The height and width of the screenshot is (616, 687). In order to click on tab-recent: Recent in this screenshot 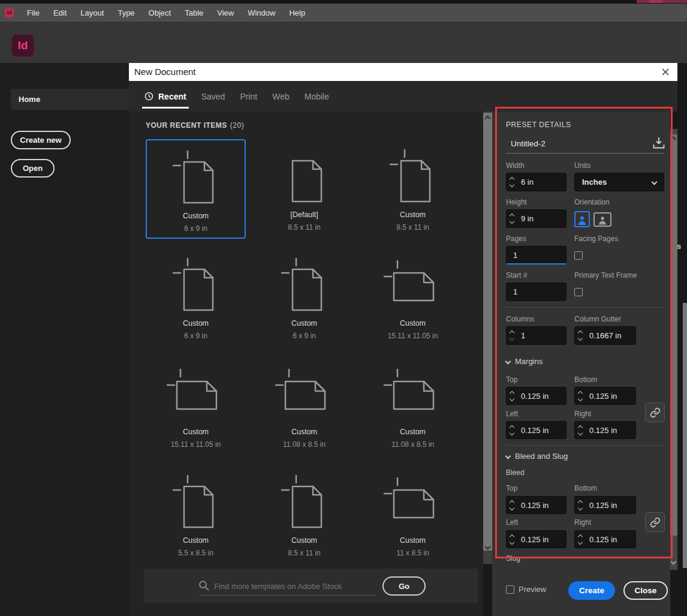, I will do `click(165, 96)`.